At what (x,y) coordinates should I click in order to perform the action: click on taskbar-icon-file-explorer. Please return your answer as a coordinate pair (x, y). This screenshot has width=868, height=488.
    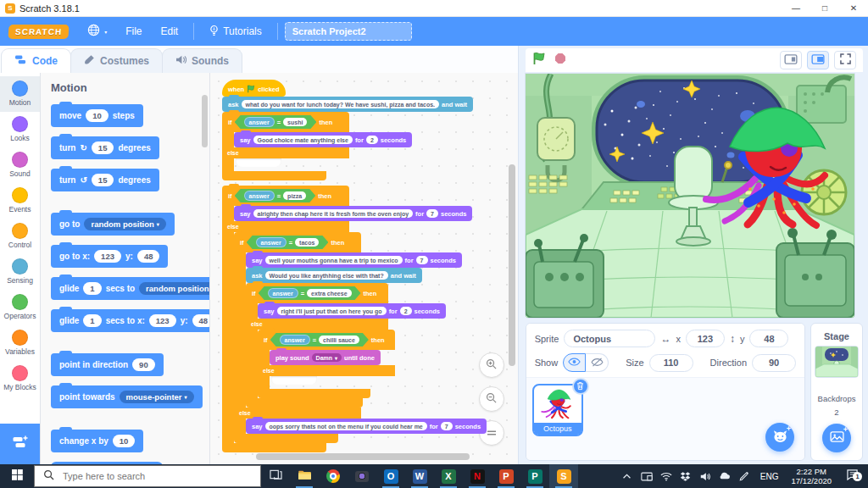
    Looking at the image, I should click on (304, 476).